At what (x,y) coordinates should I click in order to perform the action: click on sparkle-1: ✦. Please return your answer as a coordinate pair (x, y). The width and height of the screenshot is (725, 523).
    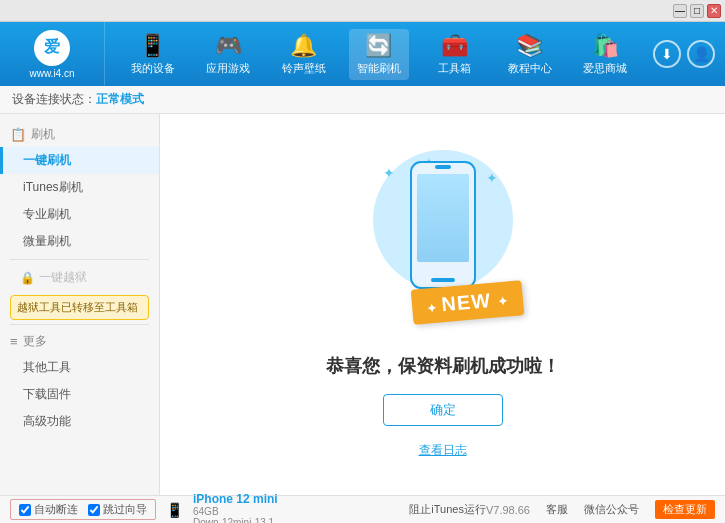
    Looking at the image, I should click on (389, 173).